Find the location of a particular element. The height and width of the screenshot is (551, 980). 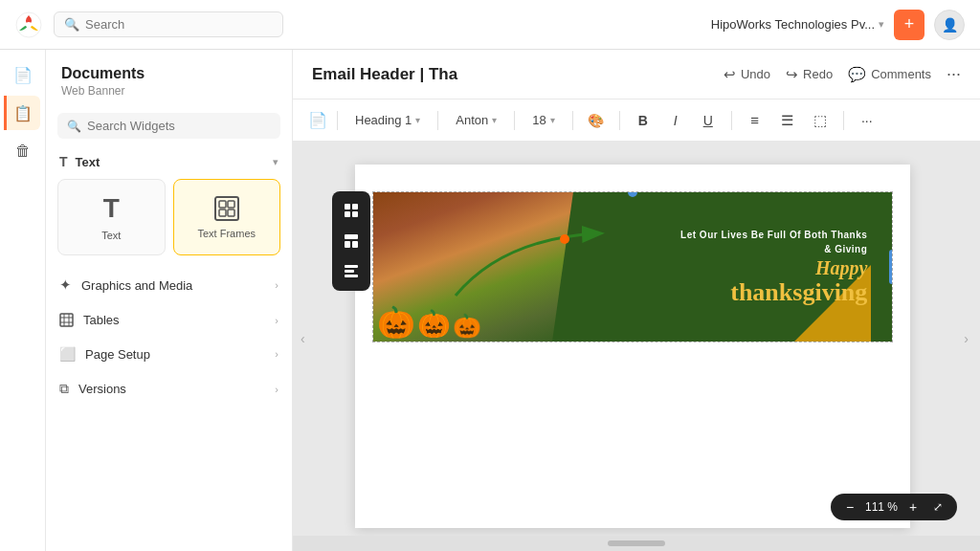

zoom-in-button: + is located at coordinates (913, 507).